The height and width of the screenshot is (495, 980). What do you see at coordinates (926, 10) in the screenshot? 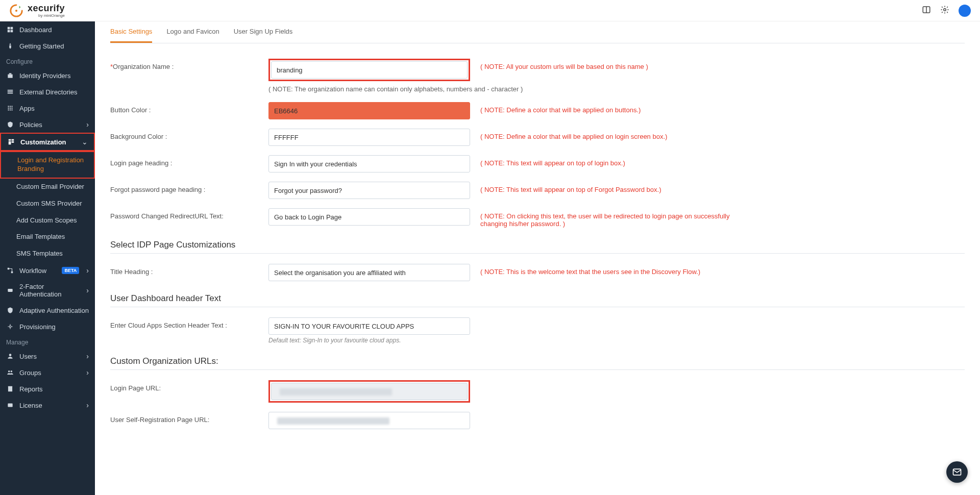
I see `panel-icon` at bounding box center [926, 10].